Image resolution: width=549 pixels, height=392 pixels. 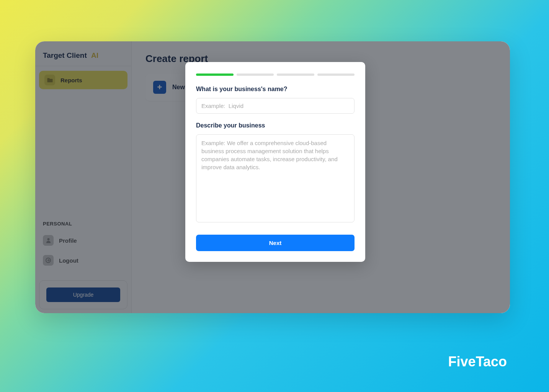 What do you see at coordinates (275, 243) in the screenshot?
I see `next-button: Next` at bounding box center [275, 243].